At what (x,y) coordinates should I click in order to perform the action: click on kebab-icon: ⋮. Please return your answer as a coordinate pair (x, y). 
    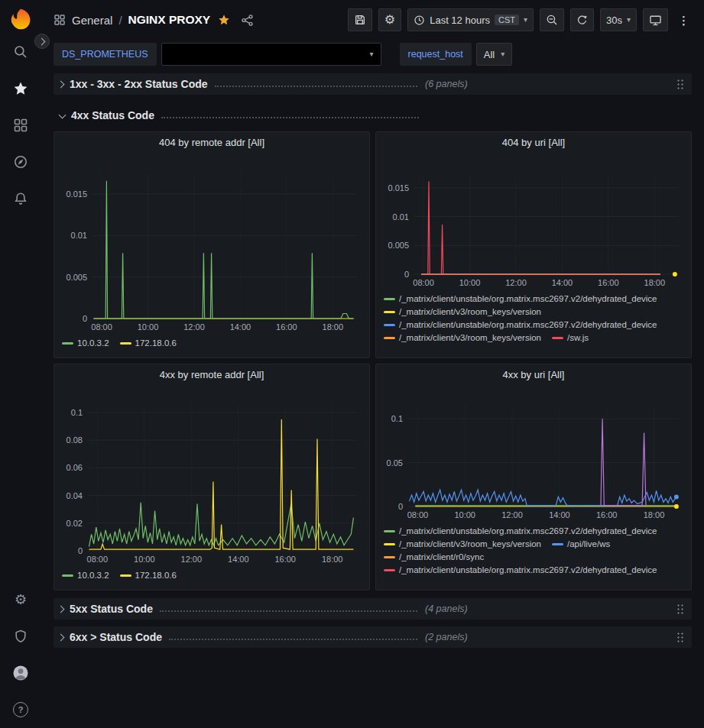
    Looking at the image, I should click on (683, 20).